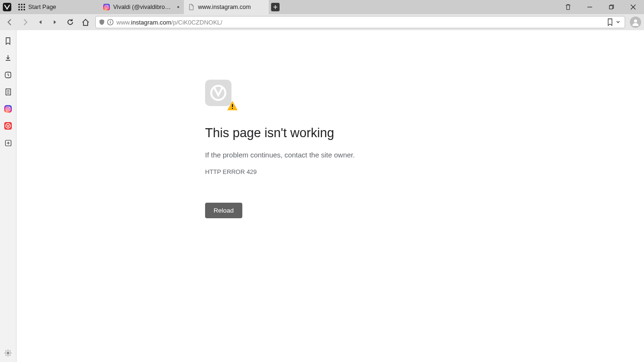 The image size is (644, 362). Describe the element at coordinates (328, 172) in the screenshot. I see `error-code: HTTP ERROR 429` at that location.